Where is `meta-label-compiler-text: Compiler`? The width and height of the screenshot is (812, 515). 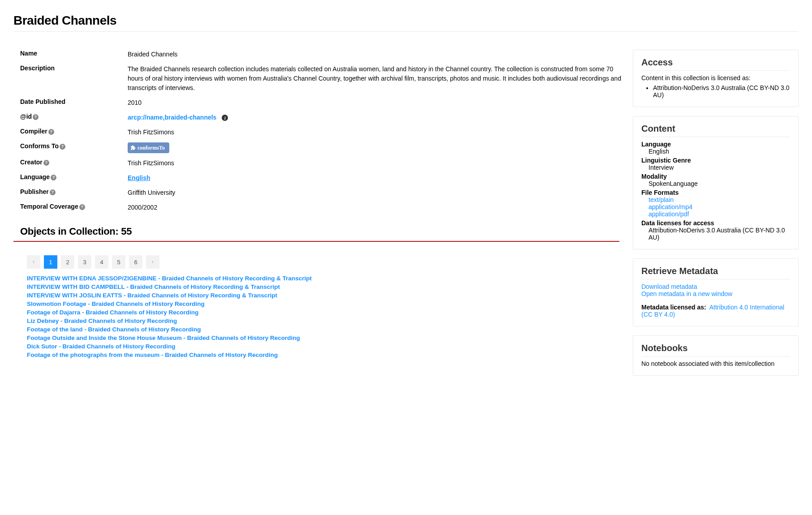 meta-label-compiler-text: Compiler is located at coordinates (34, 131).